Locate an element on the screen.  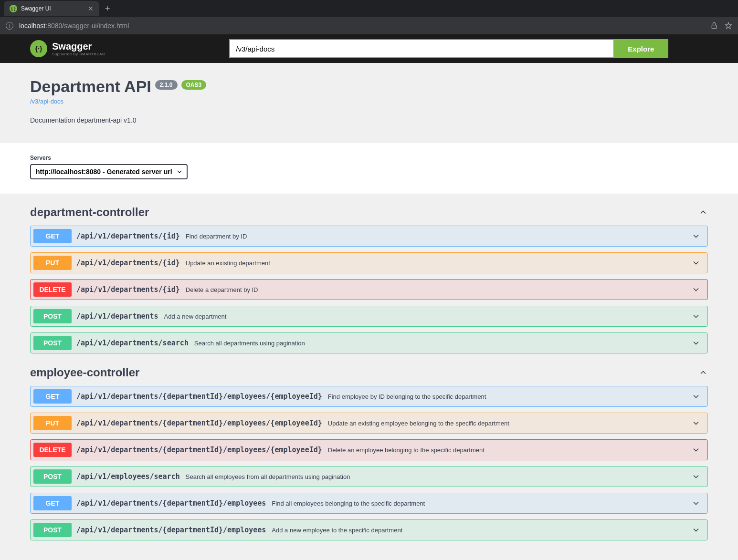
operation-block: POST /api/v1/departments/{departmentId}/… is located at coordinates (369, 530).